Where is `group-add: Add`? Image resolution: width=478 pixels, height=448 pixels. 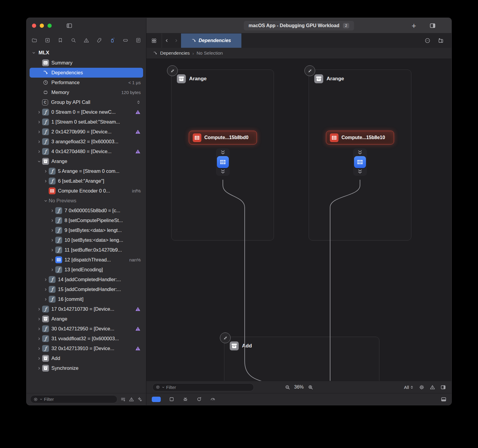
group-add: Add is located at coordinates (302, 359).